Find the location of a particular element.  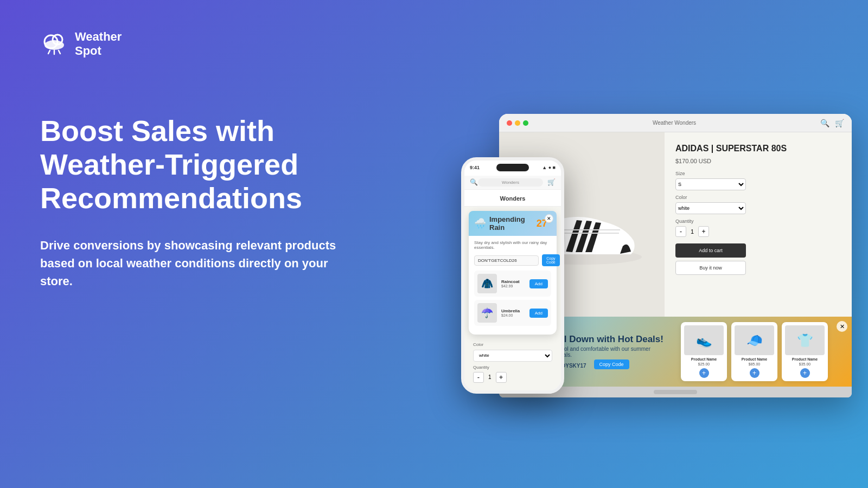

color-label: Color is located at coordinates (758, 197).